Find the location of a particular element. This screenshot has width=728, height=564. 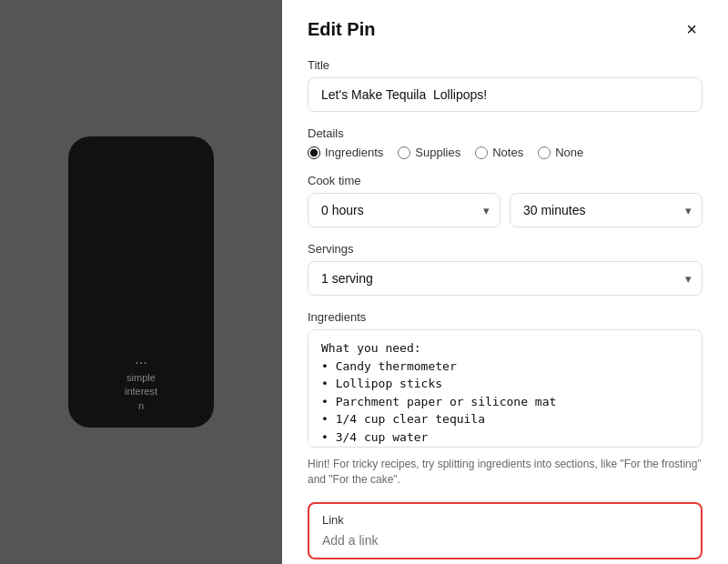

close-button: × is located at coordinates (692, 29).